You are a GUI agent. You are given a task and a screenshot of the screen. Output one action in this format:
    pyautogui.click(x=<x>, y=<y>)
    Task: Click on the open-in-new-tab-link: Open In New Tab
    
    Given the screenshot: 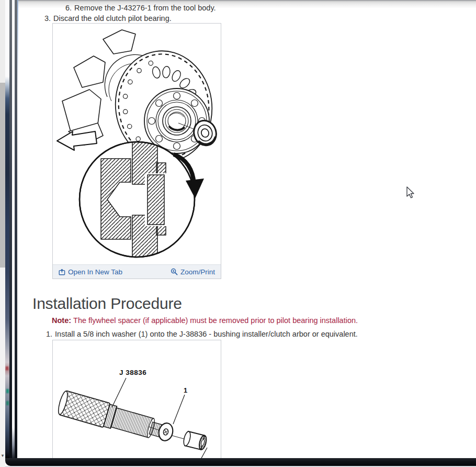 What is the action you would take?
    pyautogui.click(x=90, y=272)
    